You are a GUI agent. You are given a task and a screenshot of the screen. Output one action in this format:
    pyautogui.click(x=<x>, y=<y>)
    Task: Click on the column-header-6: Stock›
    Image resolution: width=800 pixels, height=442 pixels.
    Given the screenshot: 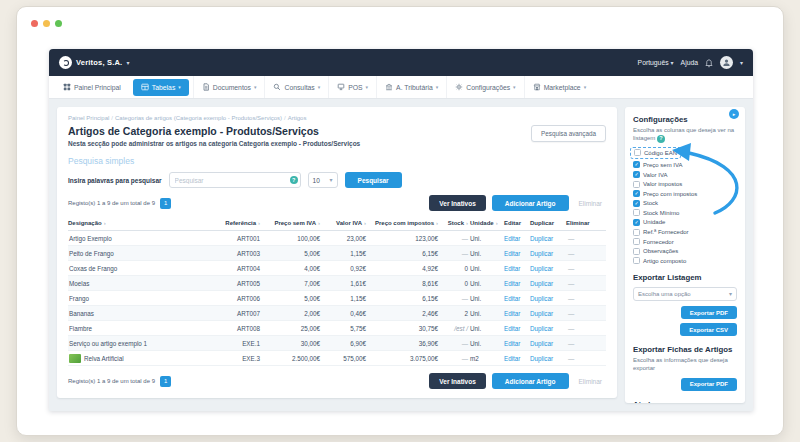 What is the action you would take?
    pyautogui.click(x=453, y=223)
    